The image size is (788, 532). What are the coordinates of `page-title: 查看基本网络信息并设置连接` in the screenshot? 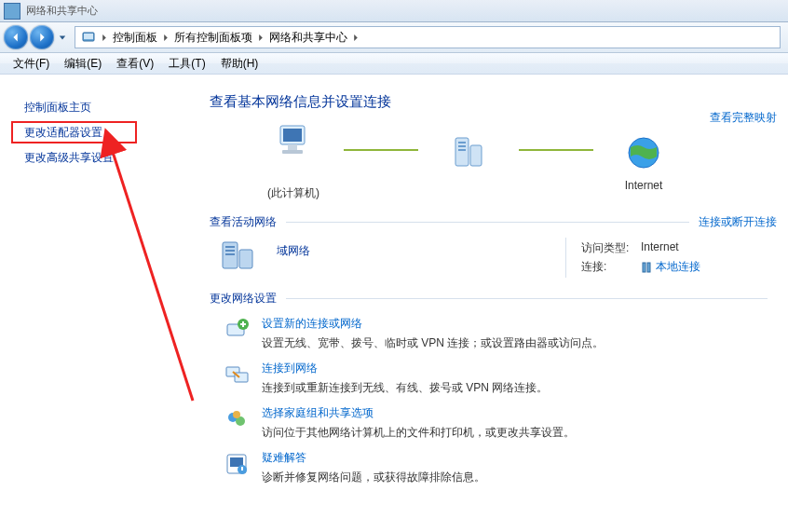 It's located at (494, 102).